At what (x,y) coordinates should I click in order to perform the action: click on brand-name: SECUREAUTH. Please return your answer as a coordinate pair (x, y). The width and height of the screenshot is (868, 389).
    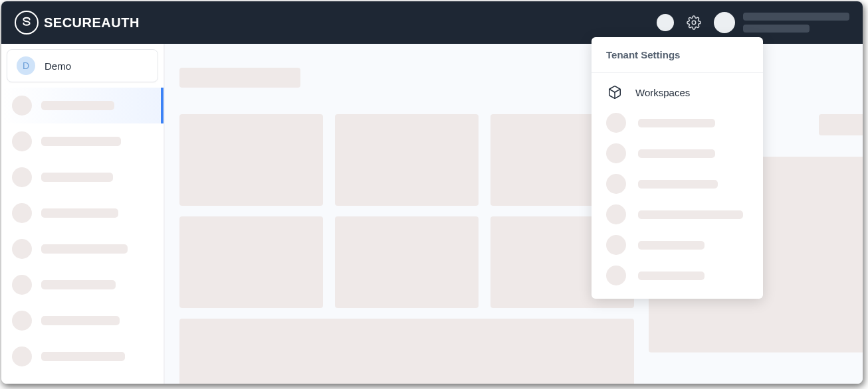
    Looking at the image, I should click on (92, 23).